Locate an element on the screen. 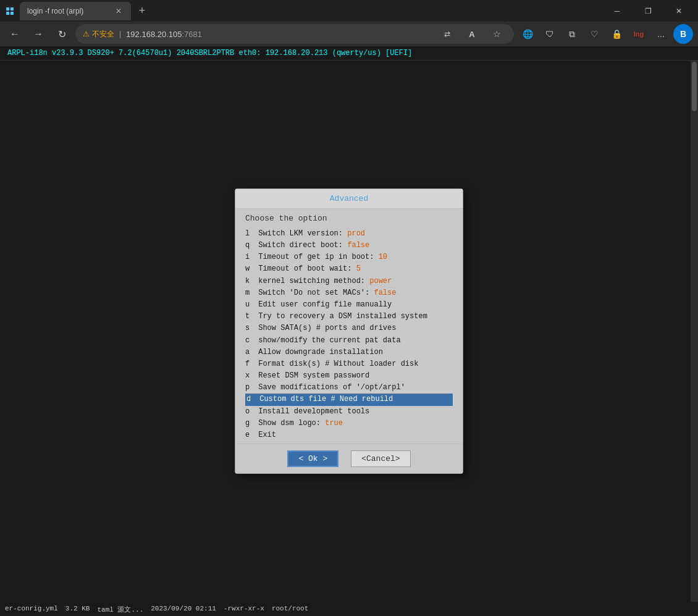 This screenshot has height=616, width=698. item-text: Save modifications of '/opt/arpl' is located at coordinates (353, 388).